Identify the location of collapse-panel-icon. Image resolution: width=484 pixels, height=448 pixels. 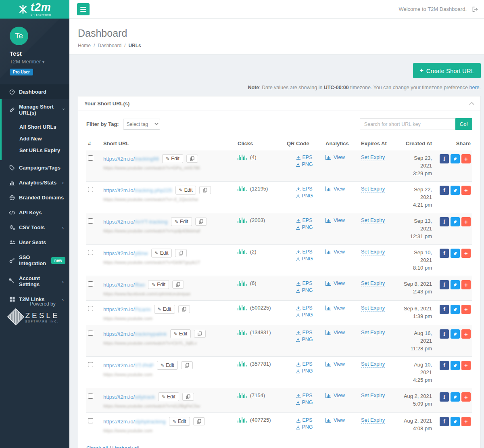
(472, 104).